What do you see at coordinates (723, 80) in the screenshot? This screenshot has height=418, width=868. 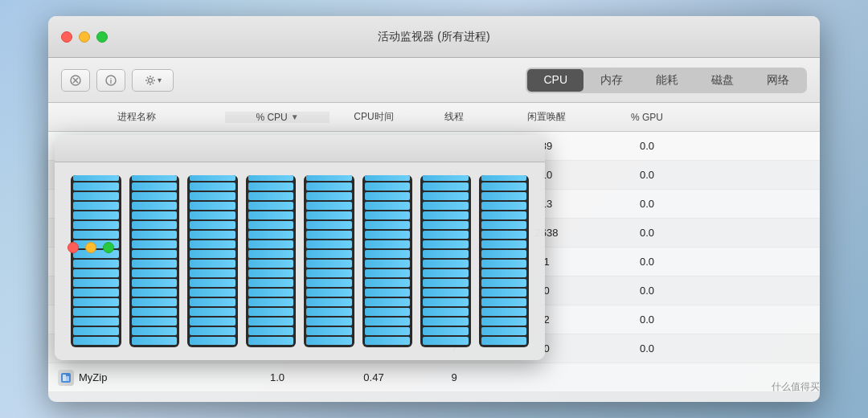 I see `tab-disk: 磁盘` at bounding box center [723, 80].